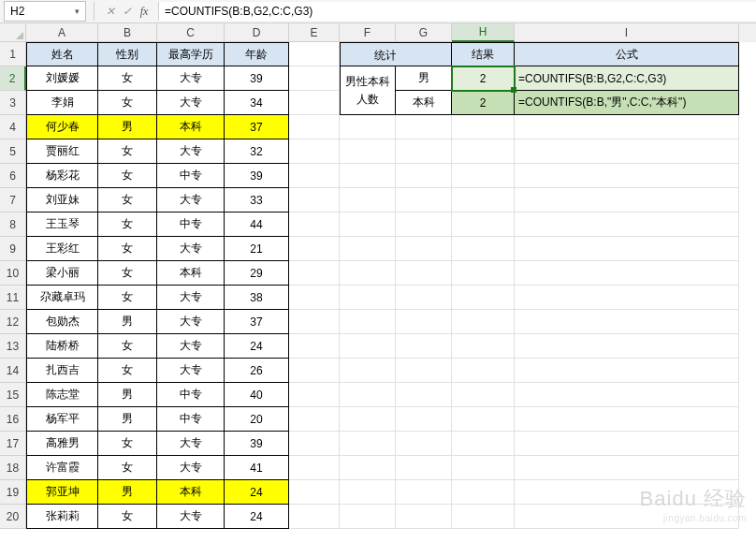 This screenshot has height=557, width=756. Describe the element at coordinates (191, 127) in the screenshot. I see `cell-C4: 本科` at that location.